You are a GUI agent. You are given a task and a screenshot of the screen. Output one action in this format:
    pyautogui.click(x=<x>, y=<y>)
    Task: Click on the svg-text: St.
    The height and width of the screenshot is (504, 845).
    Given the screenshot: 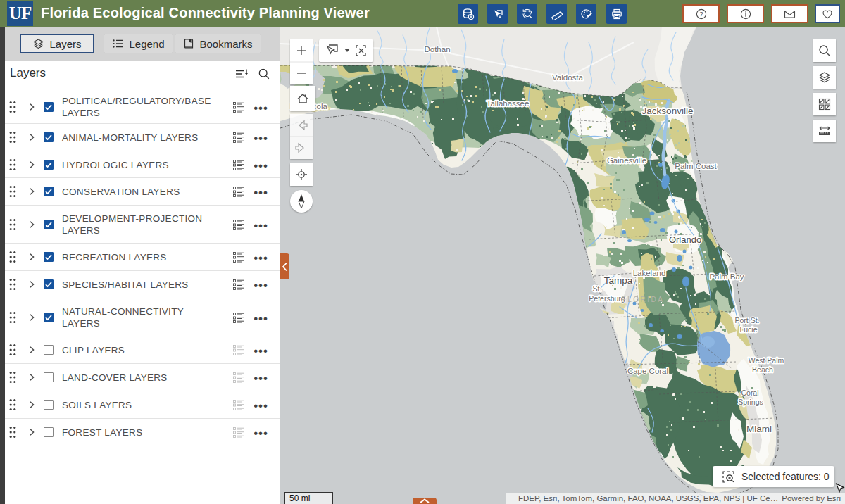 What is the action you would take?
    pyautogui.click(x=597, y=289)
    